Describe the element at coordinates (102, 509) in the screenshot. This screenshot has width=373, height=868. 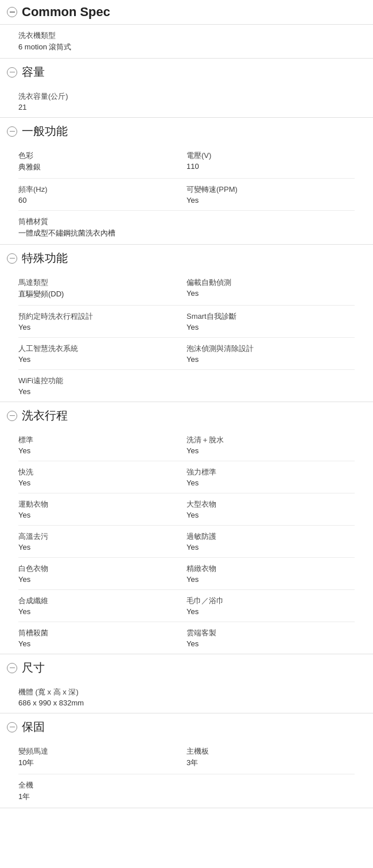
I see `spec-col: 運動衣物Yes` at that location.